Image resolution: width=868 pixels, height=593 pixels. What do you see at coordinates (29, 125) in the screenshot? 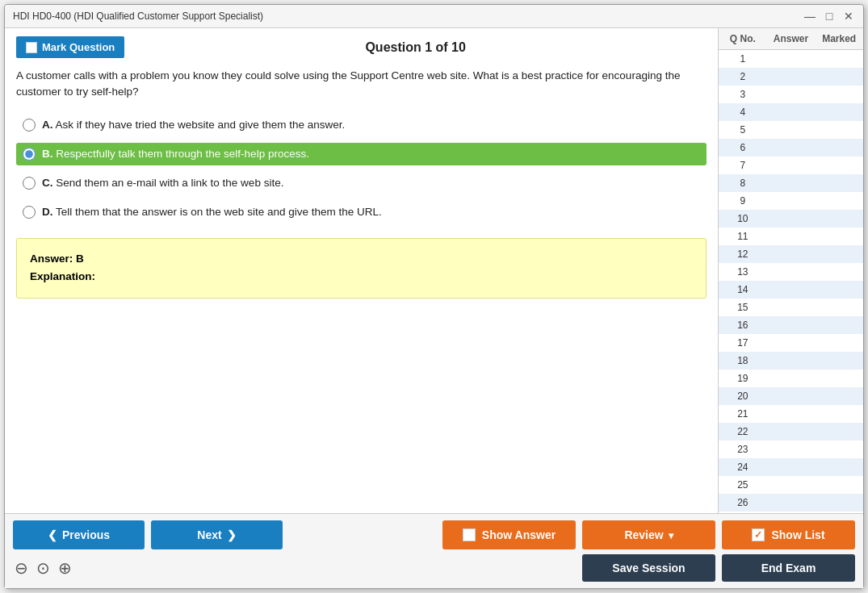
I see `option-a-radio` at bounding box center [29, 125].